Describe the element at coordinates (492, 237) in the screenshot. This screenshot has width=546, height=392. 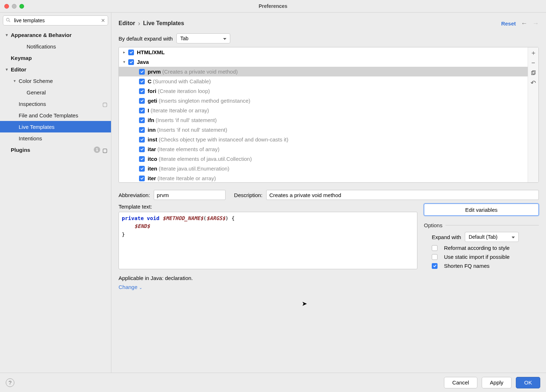
I see `option-expand-with-select: Default (Tab)` at that location.